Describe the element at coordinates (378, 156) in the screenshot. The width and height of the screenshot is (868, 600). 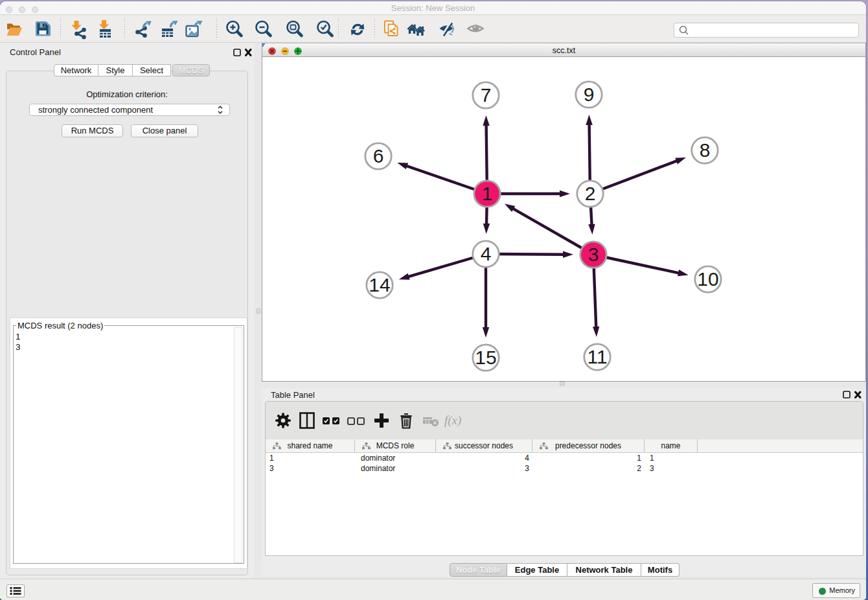
I see `svg-text: 6` at that location.